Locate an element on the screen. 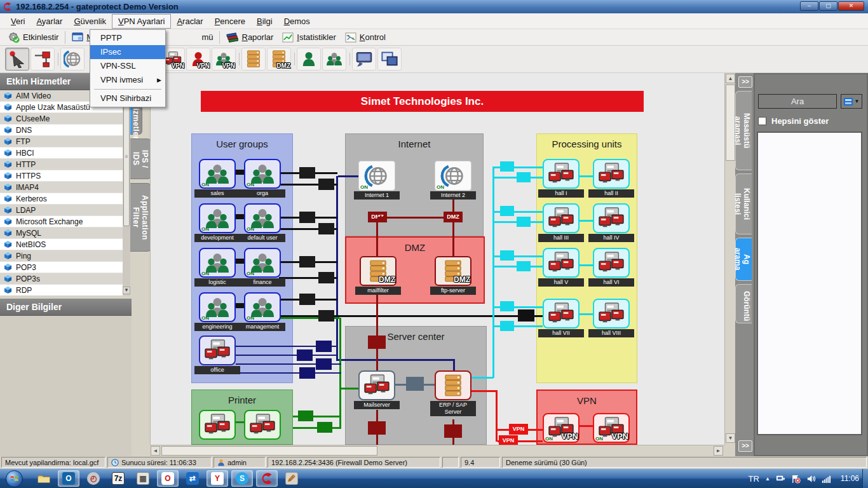  node-user-group-engineering: ON engineering is located at coordinates (217, 311).